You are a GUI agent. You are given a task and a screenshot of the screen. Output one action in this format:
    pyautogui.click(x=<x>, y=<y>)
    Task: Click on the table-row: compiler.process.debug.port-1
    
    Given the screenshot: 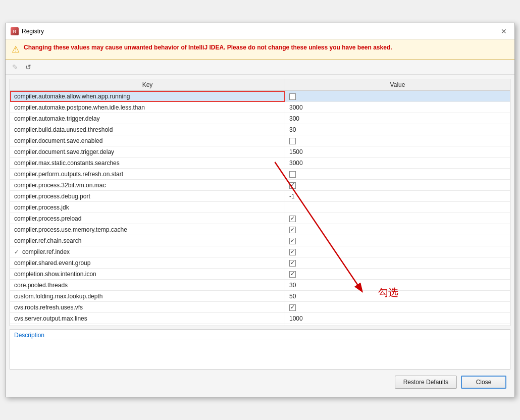 What is the action you would take?
    pyautogui.click(x=260, y=196)
    